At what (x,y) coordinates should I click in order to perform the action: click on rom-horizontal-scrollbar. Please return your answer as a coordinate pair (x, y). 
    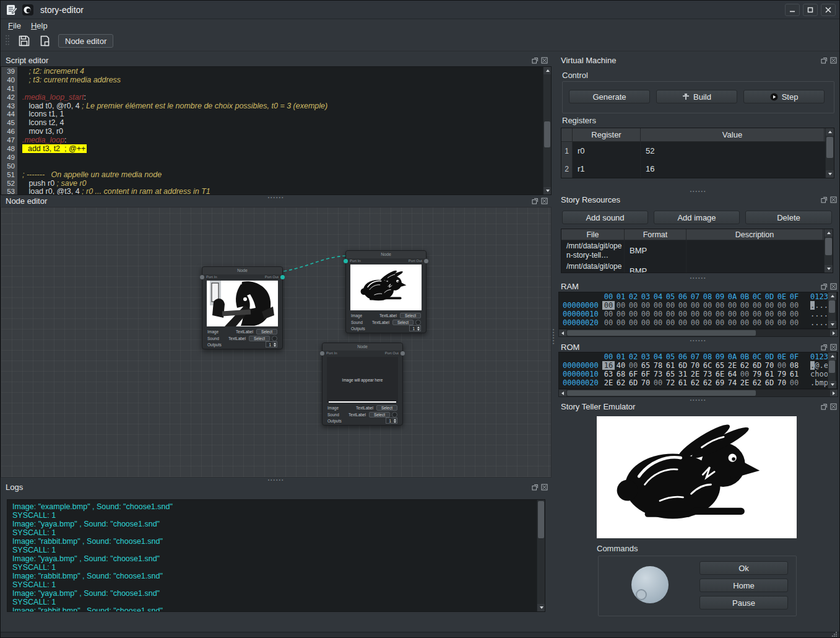
    Looking at the image, I should click on (698, 393).